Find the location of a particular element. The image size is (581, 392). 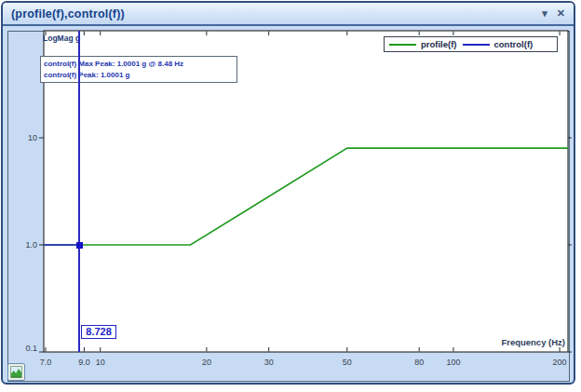

frequency-cursor-line is located at coordinates (79, 192).